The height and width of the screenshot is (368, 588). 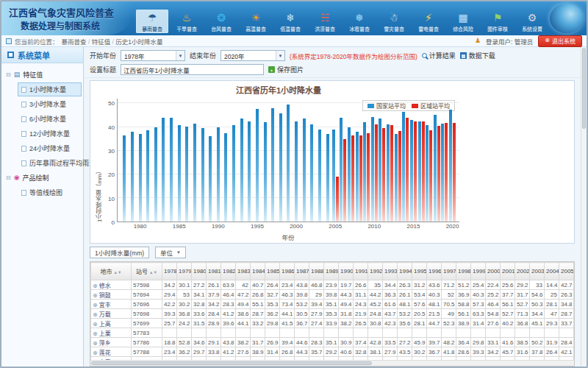 What do you see at coordinates (575, 272) in the screenshot?
I see `table-header-year-2006: 2006` at bounding box center [575, 272].